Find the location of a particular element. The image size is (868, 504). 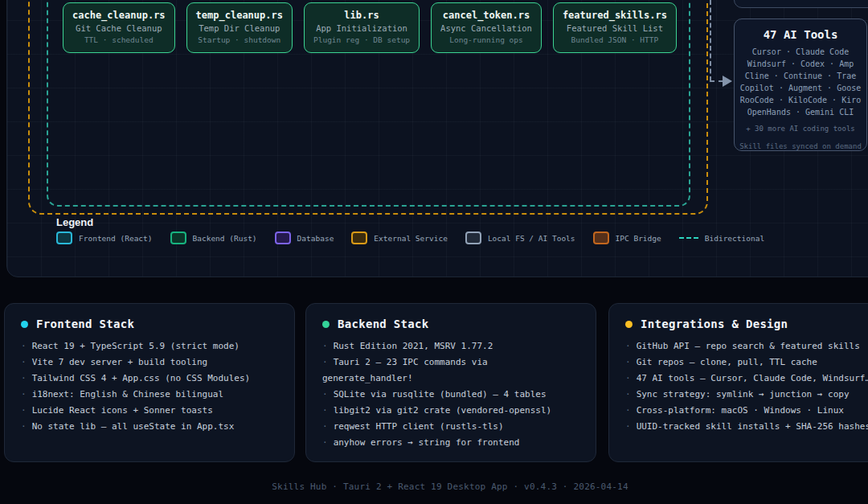

legend-item-label: Database is located at coordinates (316, 238).